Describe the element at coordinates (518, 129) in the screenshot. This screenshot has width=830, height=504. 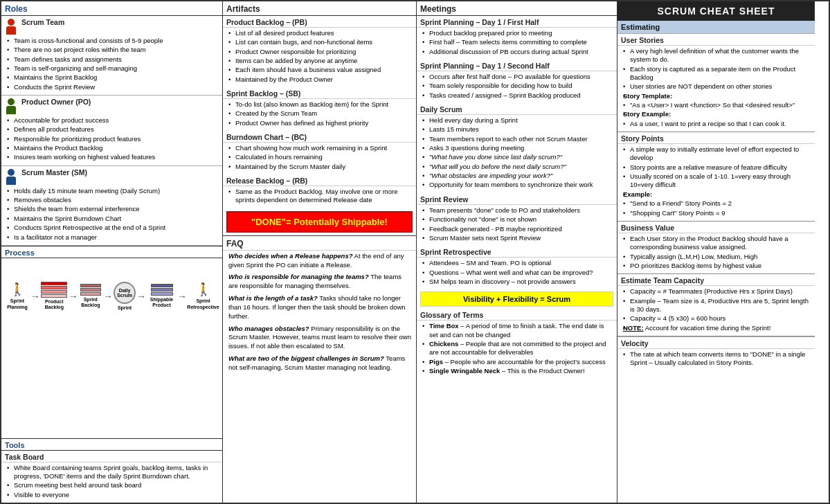
I see `list-item: Lasts 15 minutes` at that location.